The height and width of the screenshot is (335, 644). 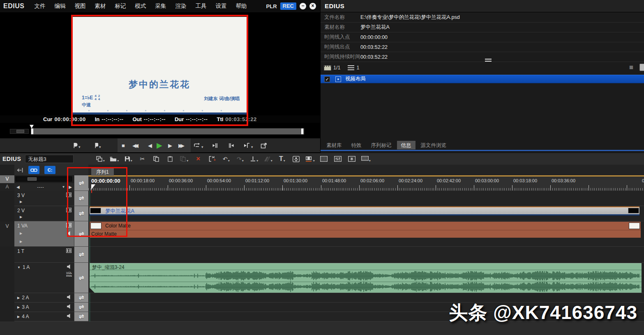 What do you see at coordinates (18, 187) in the screenshot?
I see `prev-map-icon: ◀` at bounding box center [18, 187].